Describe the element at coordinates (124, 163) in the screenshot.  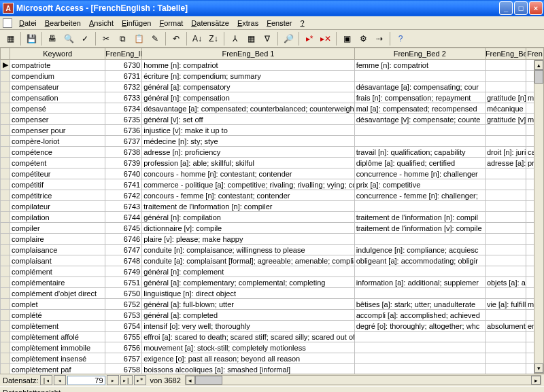
I see `cell: 6739` at that location.